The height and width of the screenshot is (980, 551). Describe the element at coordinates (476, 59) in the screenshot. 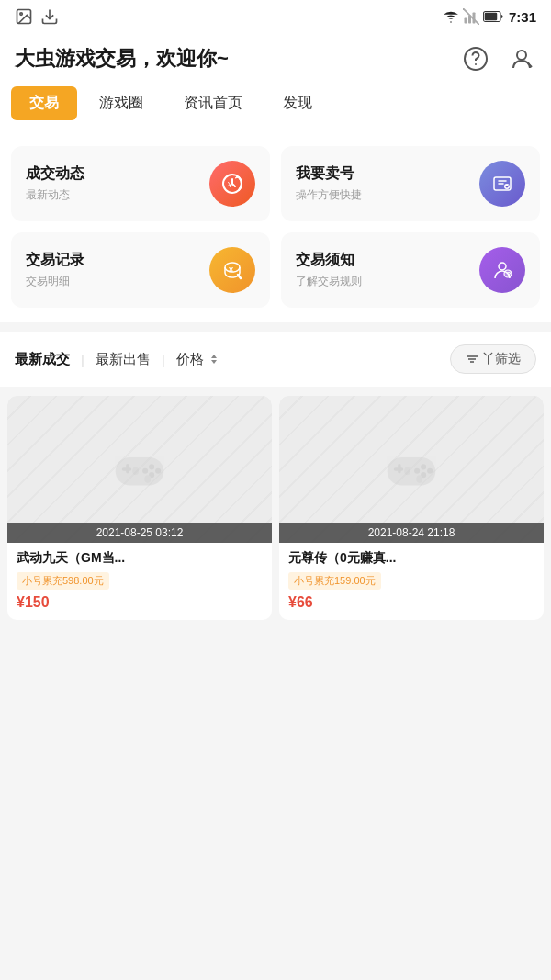

I see `help-button` at that location.